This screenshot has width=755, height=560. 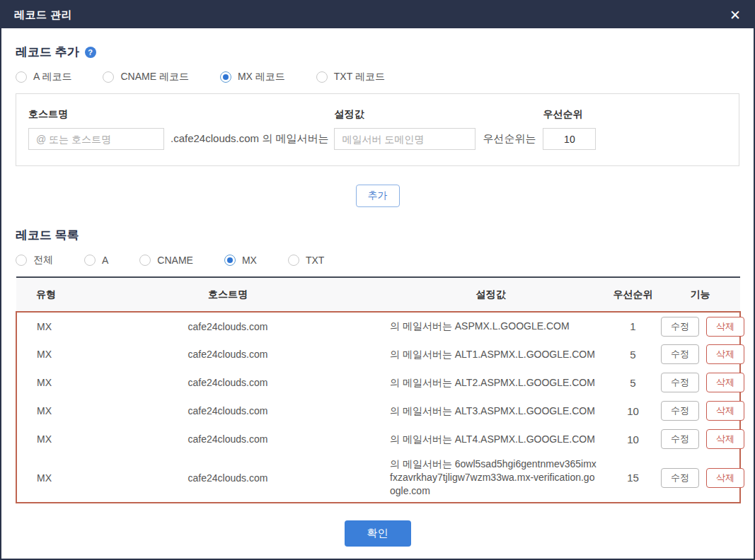 What do you see at coordinates (378, 439) in the screenshot?
I see `table-row: MX cafe24clouds.com 의 메일서버는 ALT4.ASPMX.L…` at bounding box center [378, 439].